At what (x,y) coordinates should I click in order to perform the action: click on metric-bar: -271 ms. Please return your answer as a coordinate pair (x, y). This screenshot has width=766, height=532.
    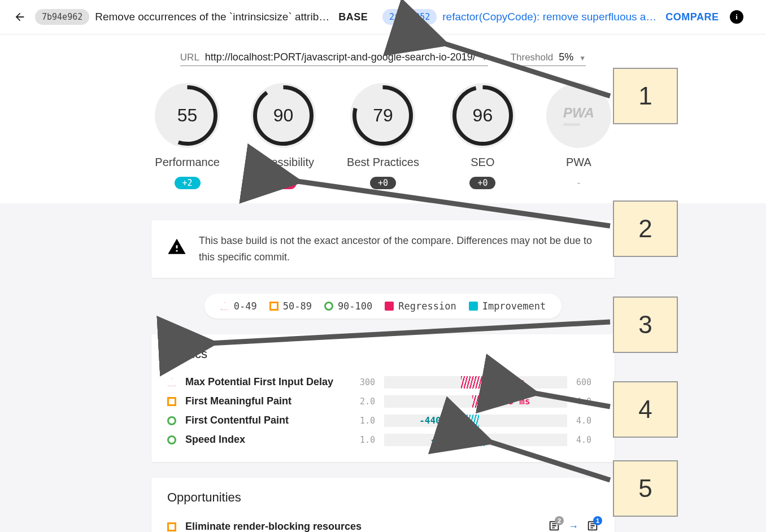
    Looking at the image, I should click on (476, 440).